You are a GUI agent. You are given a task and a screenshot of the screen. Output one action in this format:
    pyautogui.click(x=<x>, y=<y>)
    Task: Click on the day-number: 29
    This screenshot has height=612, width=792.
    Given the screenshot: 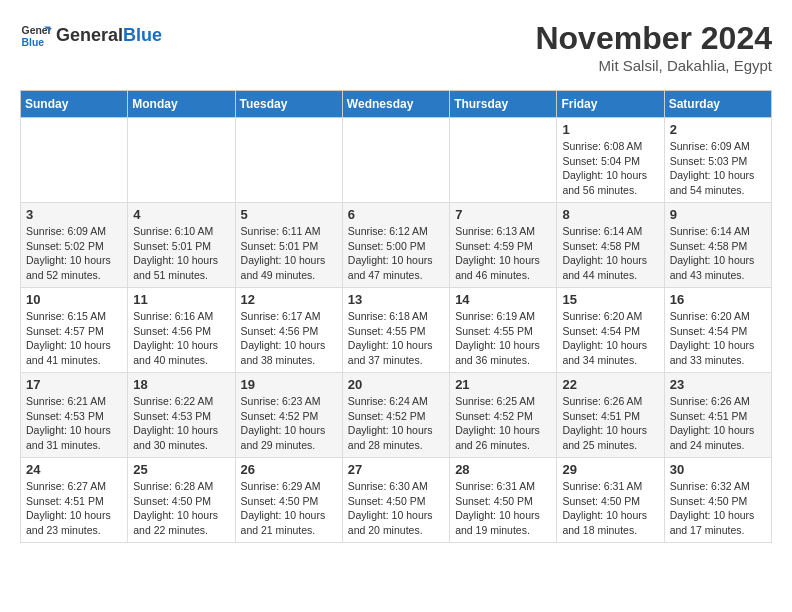 What is the action you would take?
    pyautogui.click(x=610, y=470)
    